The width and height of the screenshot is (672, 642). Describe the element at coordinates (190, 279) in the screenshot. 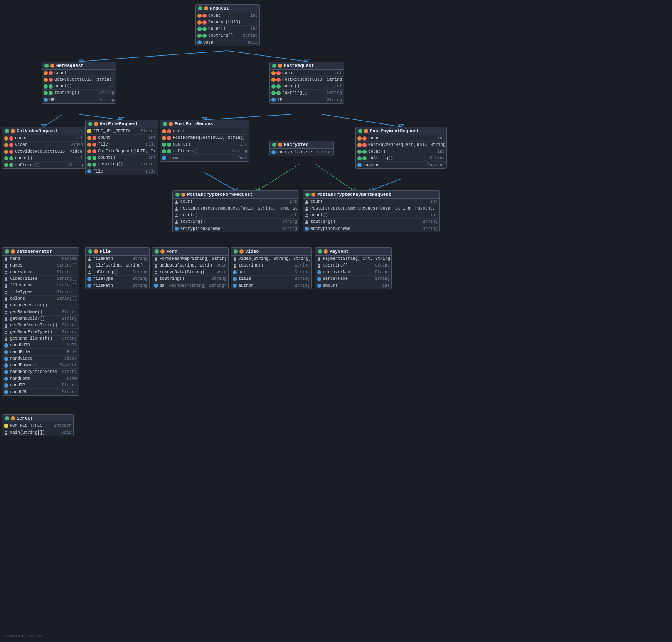

I see `class-row-form-3: toString()String` at that location.